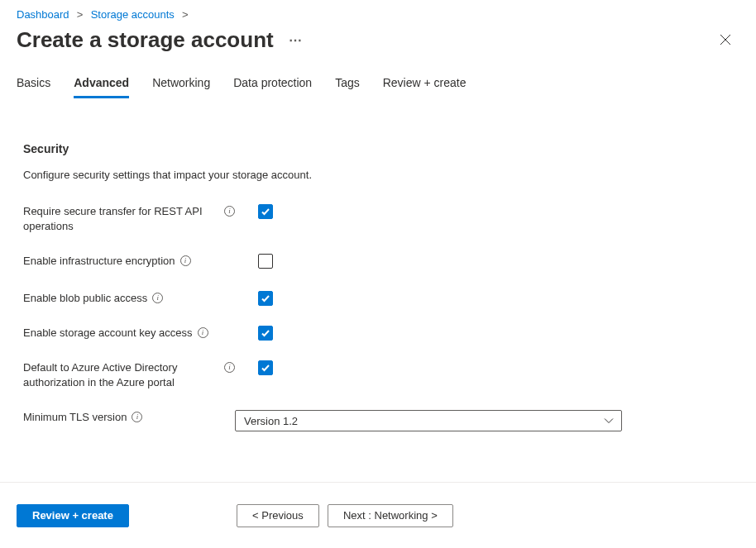 The image size is (756, 548). What do you see at coordinates (425, 88) in the screenshot?
I see `tab-review-create: Review + create` at bounding box center [425, 88].